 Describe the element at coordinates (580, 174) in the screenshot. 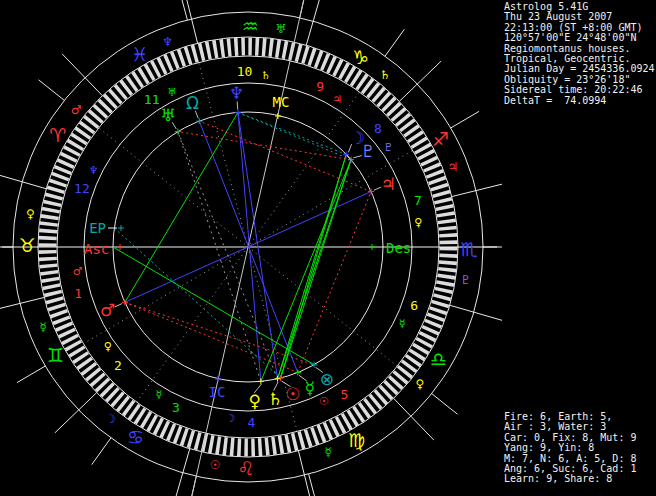

I see `house-cusp-list` at that location.